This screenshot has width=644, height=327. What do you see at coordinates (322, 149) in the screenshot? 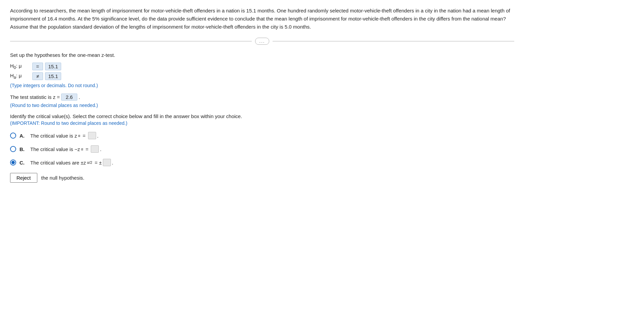
I see `choice-list: A. The critical value is zα = . B. The c…` at bounding box center [322, 149].